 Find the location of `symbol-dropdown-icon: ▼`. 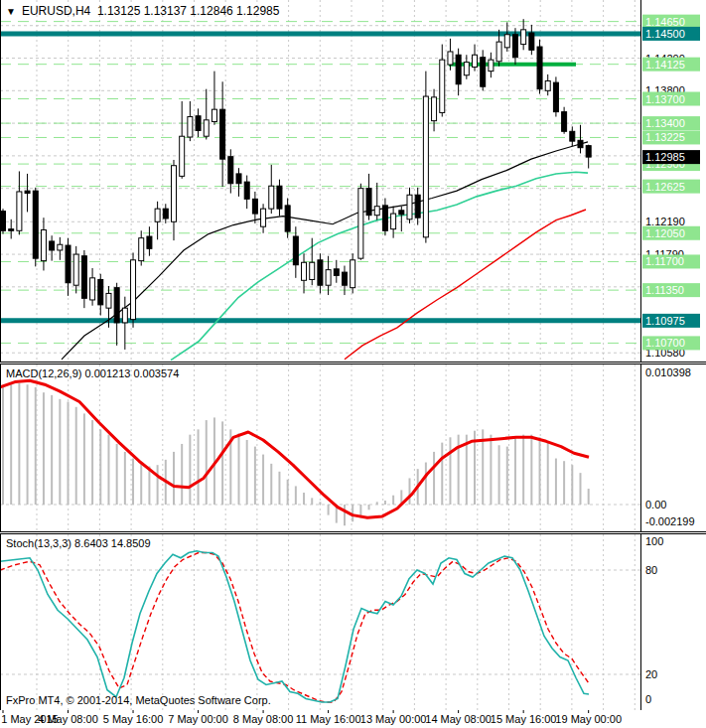

symbol-dropdown-icon: ▼ is located at coordinates (11, 12).